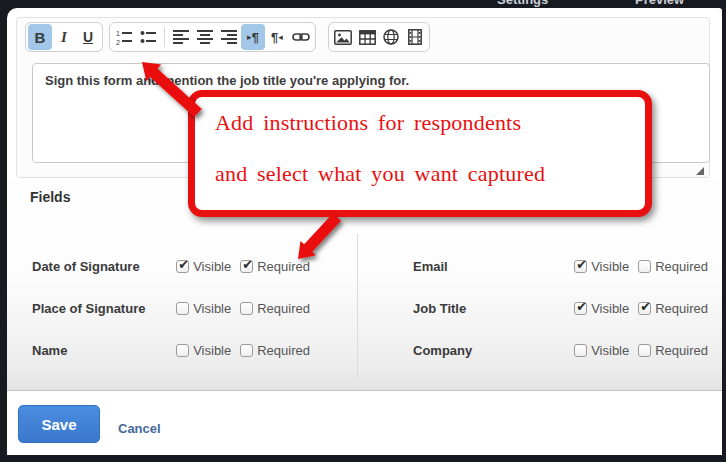 Image resolution: width=726 pixels, height=462 pixels. What do you see at coordinates (182, 266) in the screenshot?
I see `field-row: Date of Signature ✔ Visible ✔ Required` at bounding box center [182, 266].